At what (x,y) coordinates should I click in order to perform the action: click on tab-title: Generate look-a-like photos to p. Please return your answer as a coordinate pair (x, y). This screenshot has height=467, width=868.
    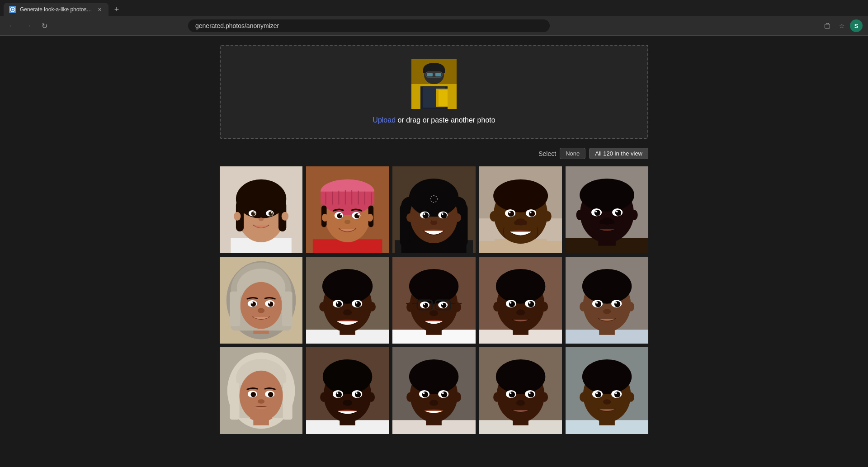
    Looking at the image, I should click on (56, 9).